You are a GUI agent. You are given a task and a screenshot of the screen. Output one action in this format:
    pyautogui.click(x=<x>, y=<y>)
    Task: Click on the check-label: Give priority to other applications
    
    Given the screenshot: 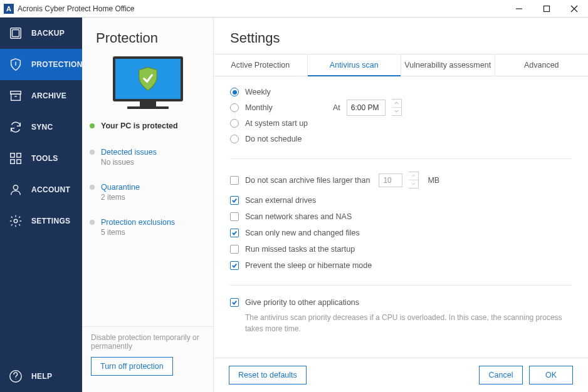 What is the action you would take?
    pyautogui.click(x=302, y=302)
    